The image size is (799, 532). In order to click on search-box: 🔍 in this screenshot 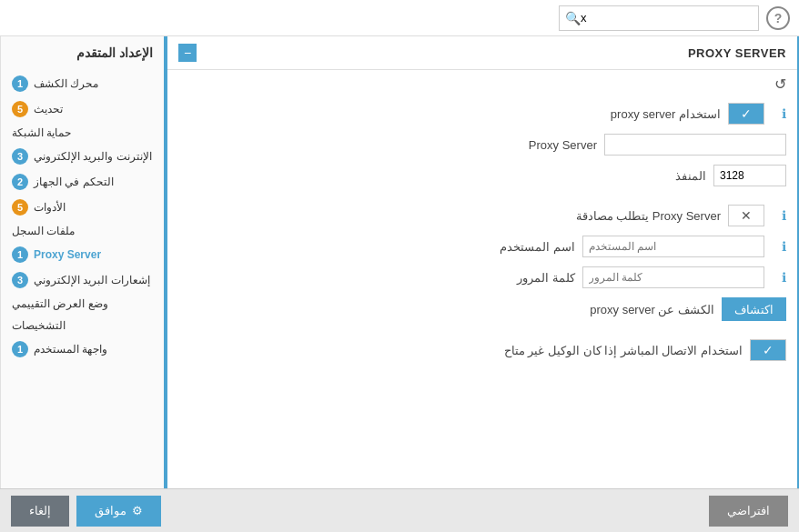, I will do `click(659, 18)`.